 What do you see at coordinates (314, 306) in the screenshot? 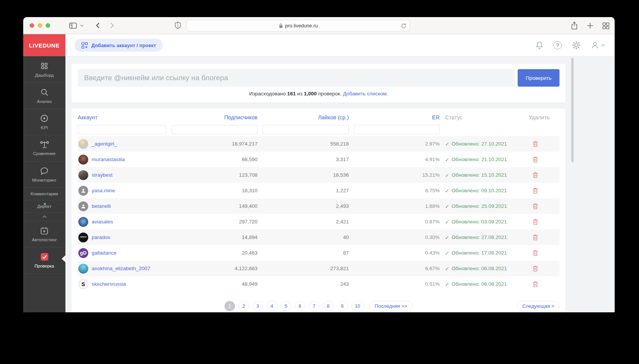
I see `page-button-7: 7` at bounding box center [314, 306].